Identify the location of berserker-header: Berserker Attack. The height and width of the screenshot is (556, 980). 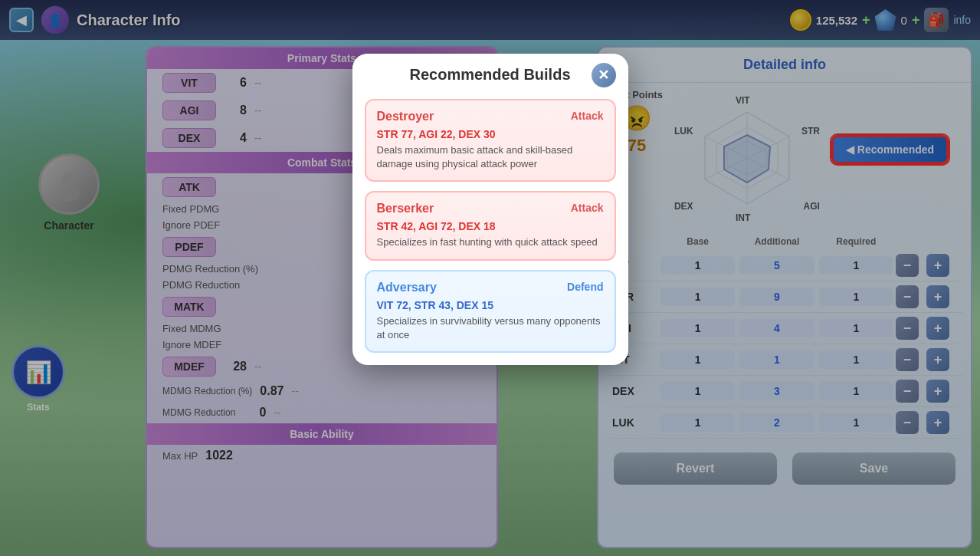
(490, 209).